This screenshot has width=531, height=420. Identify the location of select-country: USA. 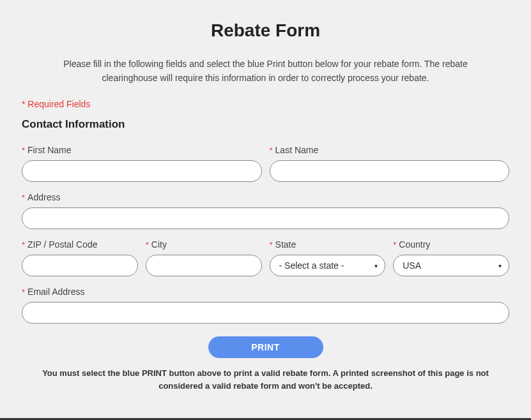
(451, 266).